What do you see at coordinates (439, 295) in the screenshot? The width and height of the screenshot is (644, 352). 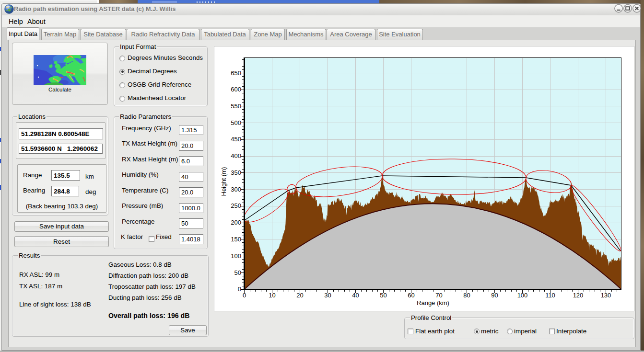 I see `svg-text: 70` at bounding box center [439, 295].